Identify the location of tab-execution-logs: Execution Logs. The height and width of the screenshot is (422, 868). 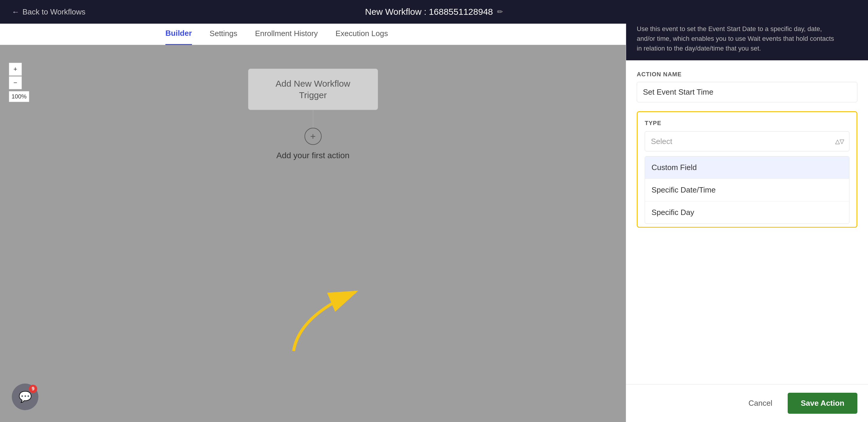
(362, 34).